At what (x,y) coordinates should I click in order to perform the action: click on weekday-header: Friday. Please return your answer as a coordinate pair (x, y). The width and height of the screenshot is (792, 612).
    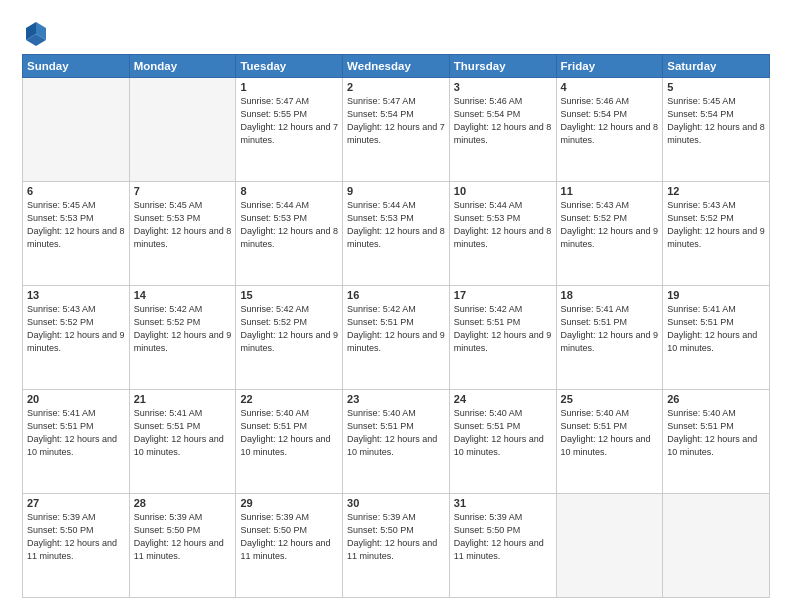
    Looking at the image, I should click on (610, 66).